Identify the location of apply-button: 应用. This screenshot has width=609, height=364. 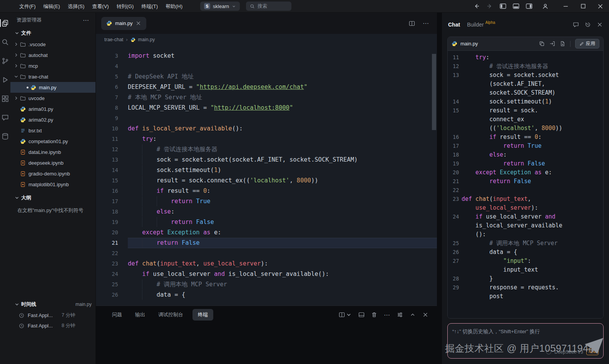
(587, 44).